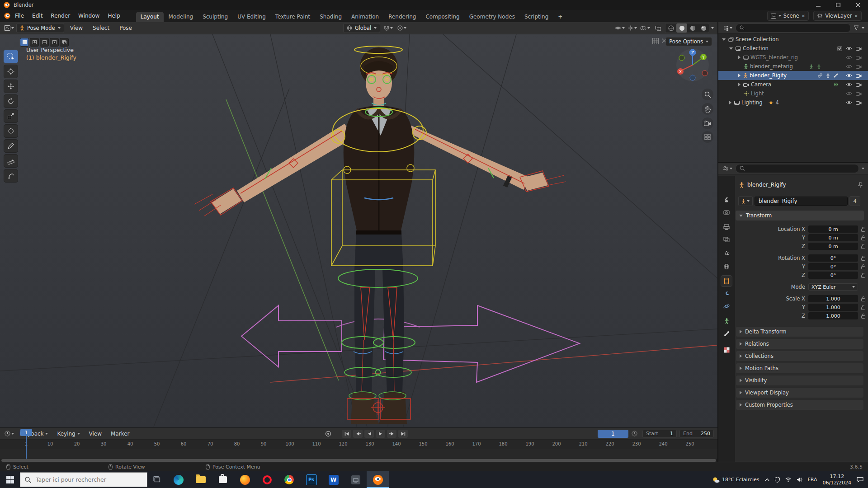 This screenshot has width=868, height=488. What do you see at coordinates (708, 109) in the screenshot?
I see `pan-hand-icon` at bounding box center [708, 109].